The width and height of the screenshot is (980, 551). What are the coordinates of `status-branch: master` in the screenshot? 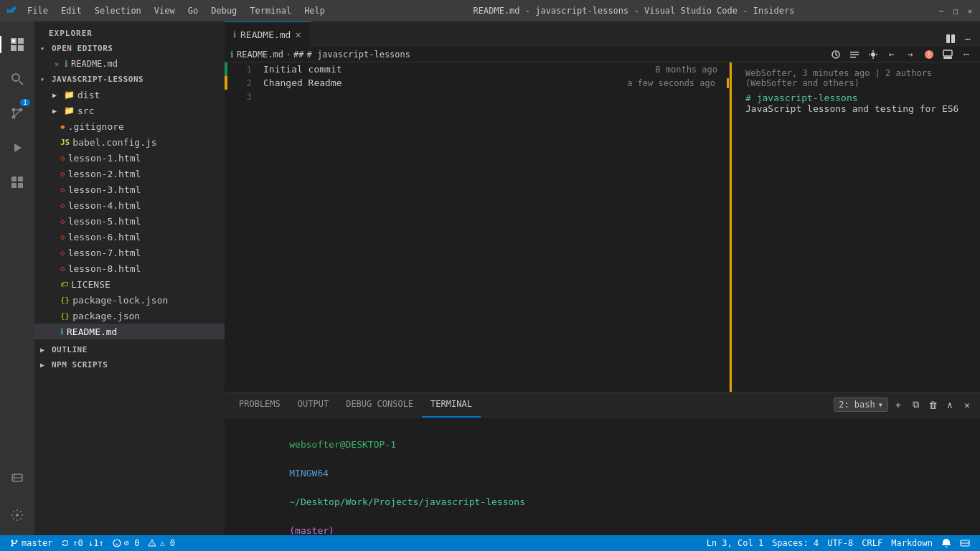 It's located at (32, 543).